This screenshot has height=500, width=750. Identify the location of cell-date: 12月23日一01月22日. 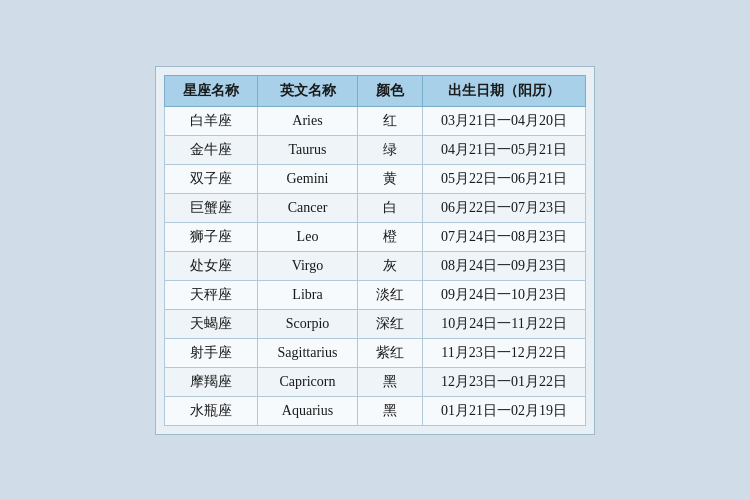
(504, 382).